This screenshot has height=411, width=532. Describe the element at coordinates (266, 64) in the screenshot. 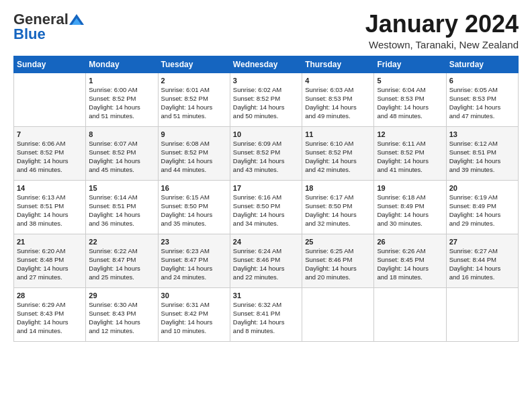

I see `day-header-wednesday: Wednesday` at that location.